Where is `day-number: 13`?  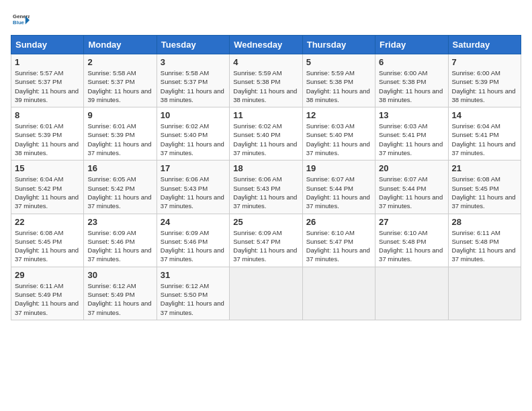 day-number: 13 is located at coordinates (411, 116).